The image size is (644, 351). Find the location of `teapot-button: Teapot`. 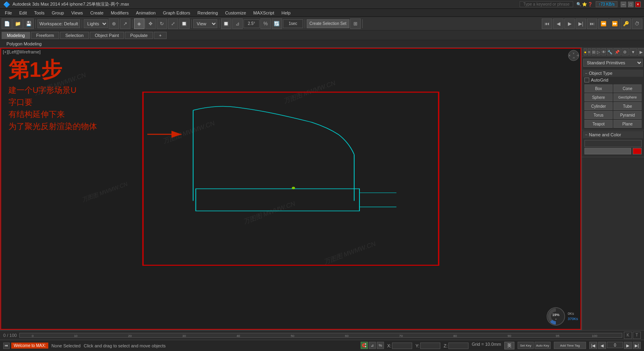

teapot-button: Teapot is located at coordinates (599, 124).